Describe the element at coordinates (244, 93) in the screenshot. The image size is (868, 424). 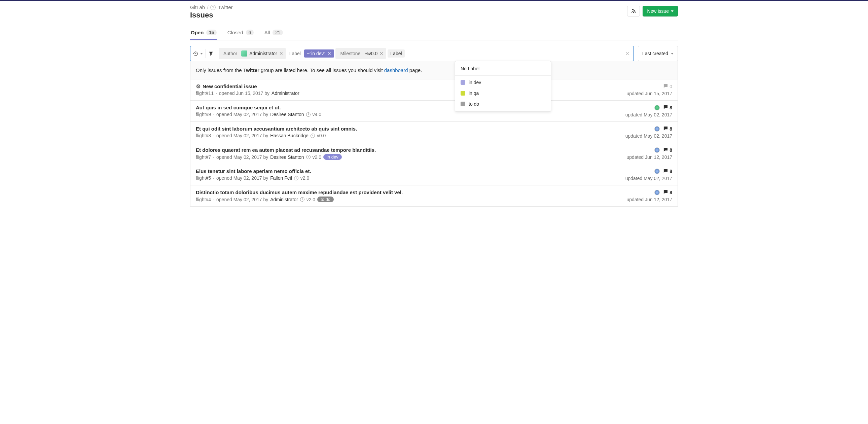
I see `issue-opened: opened Jun 15, 2017 by` at that location.